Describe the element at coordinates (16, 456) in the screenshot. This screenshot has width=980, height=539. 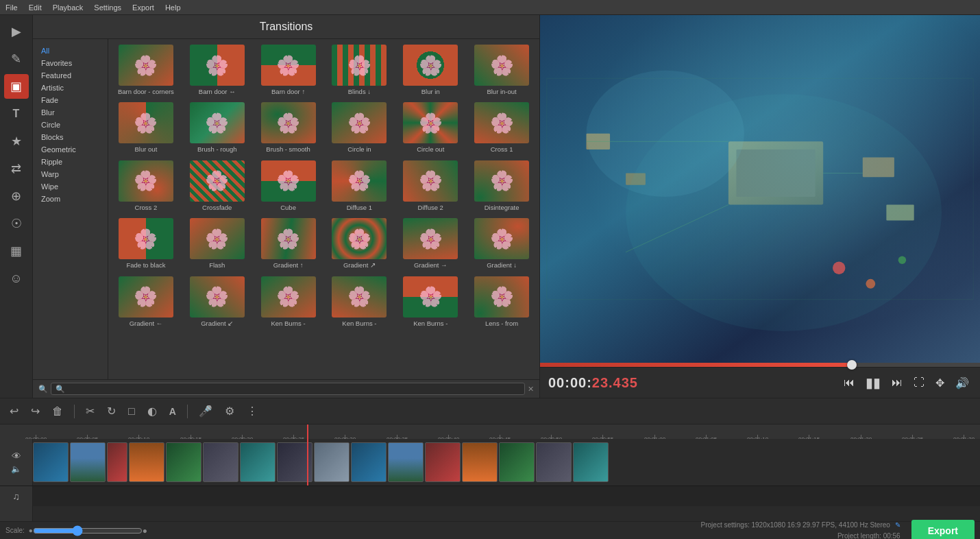
I see `track-eye-icon: 👁` at that location.